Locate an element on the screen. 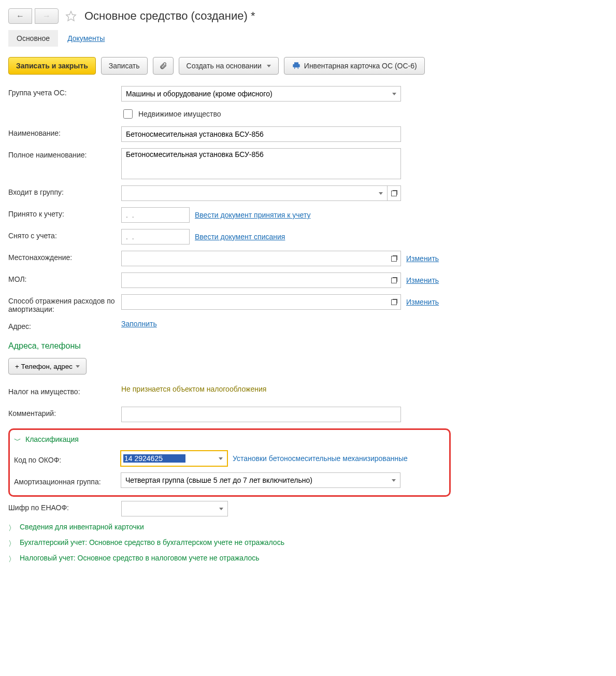 The image size is (616, 676). arrow-right-icon: → is located at coordinates (47, 16).